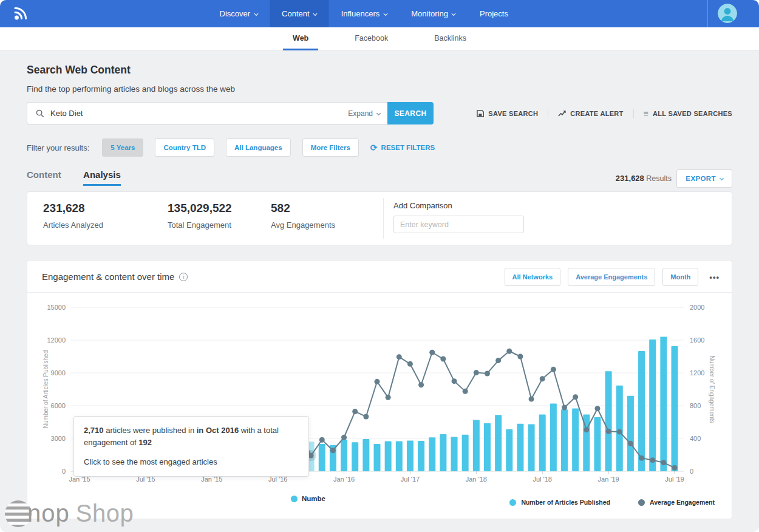  I want to click on nav-item-projects: Projects, so click(494, 13).